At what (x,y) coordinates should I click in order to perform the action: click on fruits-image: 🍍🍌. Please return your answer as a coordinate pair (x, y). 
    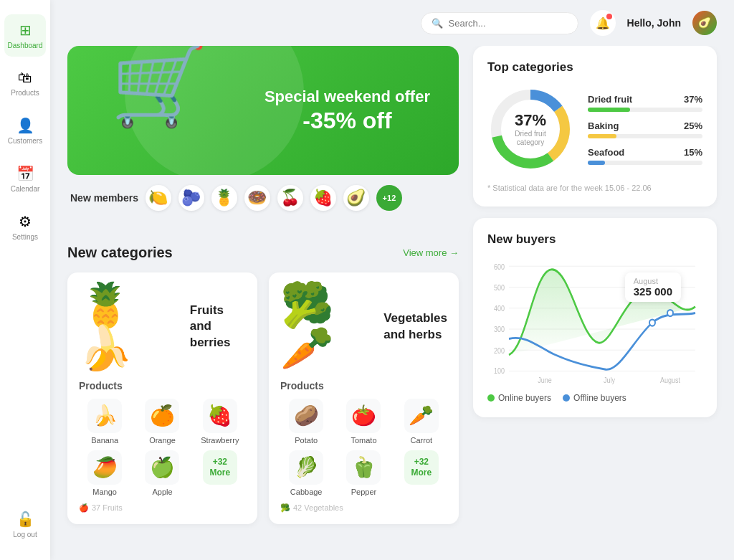
    Looking at the image, I should click on (130, 327).